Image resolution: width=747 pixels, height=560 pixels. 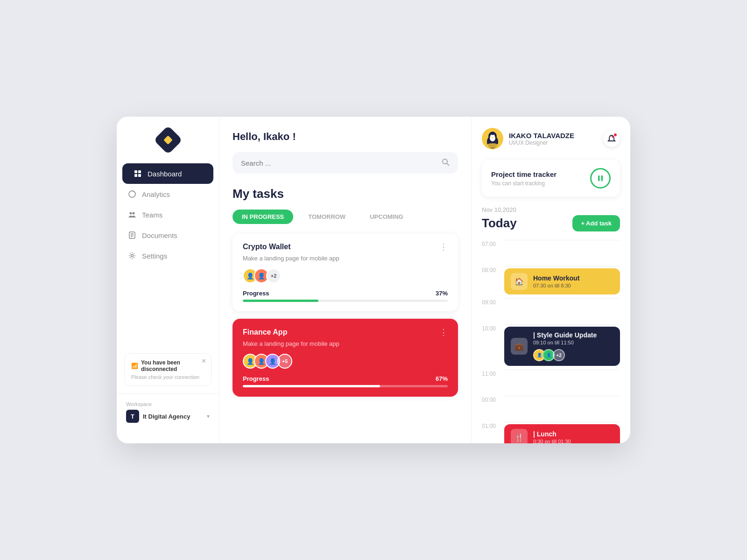 I want to click on user-name: IKAKO TALAVADZE, so click(x=553, y=135).